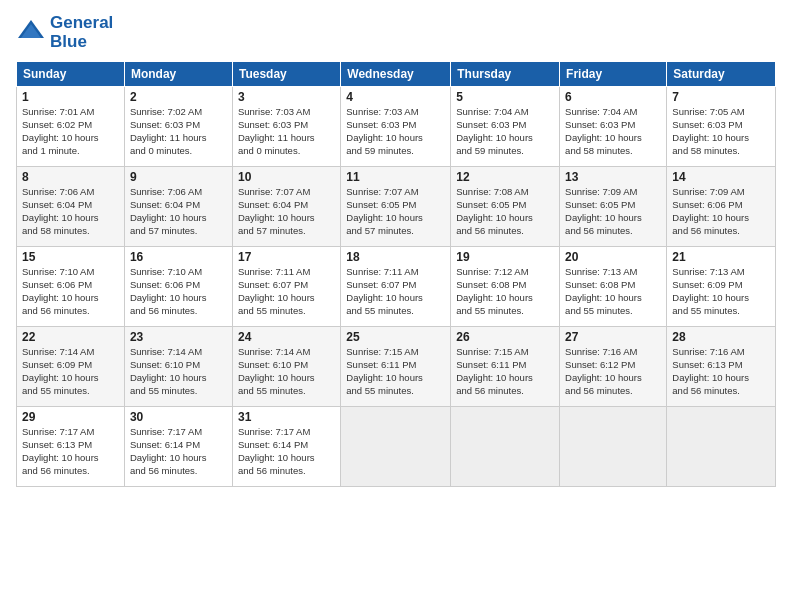  What do you see at coordinates (71, 447) in the screenshot?
I see `calendar-day-cell: 29Sunrise: 7:17 AMSunset: 6:13 PMDayligh…` at bounding box center [71, 447].